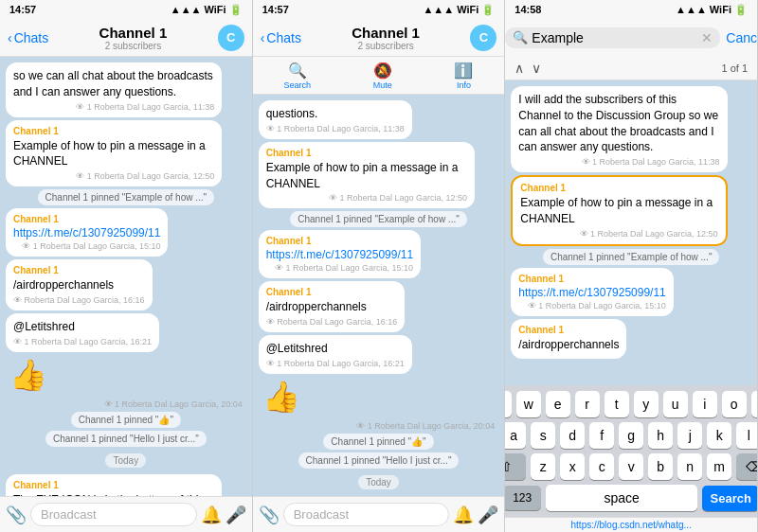 The width and height of the screenshot is (758, 532). Describe the element at coordinates (754, 404) in the screenshot. I see `key-p: p` at that location.